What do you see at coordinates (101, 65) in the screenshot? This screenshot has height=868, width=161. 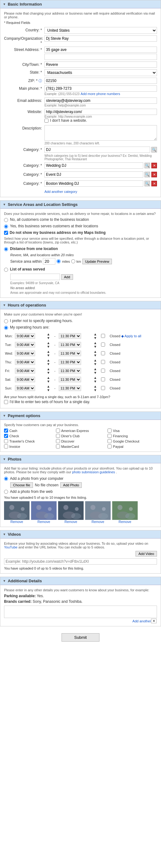 I see `city-input` at bounding box center [101, 65].